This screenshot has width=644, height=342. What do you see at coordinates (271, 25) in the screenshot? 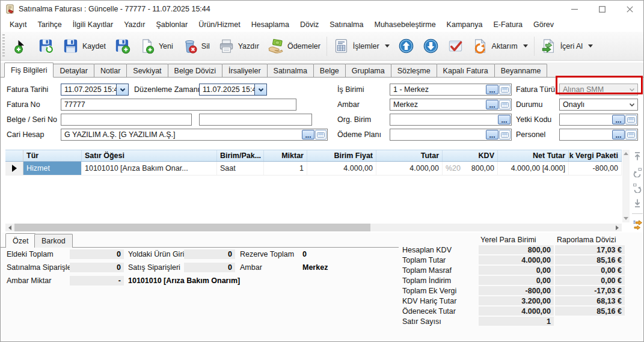
I see `menu-hesaplama: Hesaplama` at bounding box center [271, 25].